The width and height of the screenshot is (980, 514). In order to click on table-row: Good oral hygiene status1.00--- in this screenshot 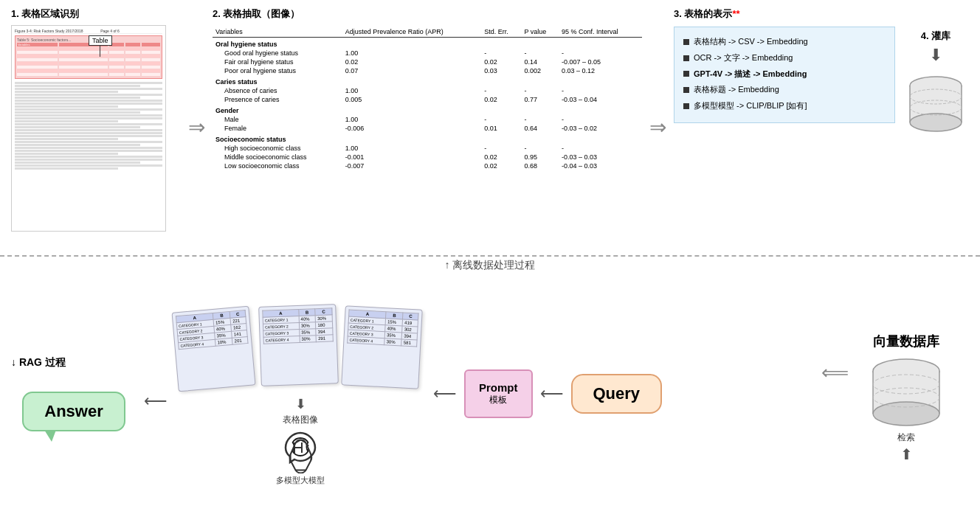, I will do `click(427, 53)`.